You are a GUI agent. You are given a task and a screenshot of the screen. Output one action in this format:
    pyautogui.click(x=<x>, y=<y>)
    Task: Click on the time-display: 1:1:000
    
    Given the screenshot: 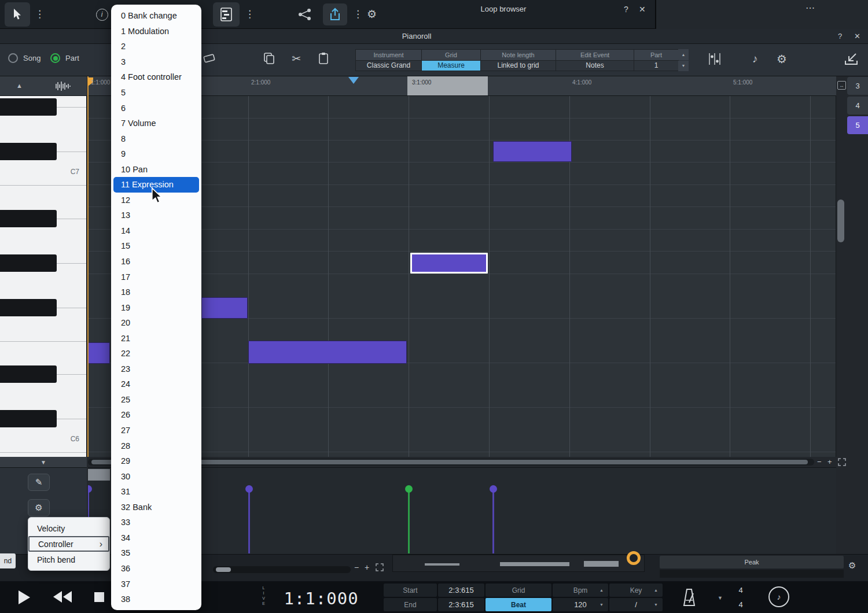 What is the action you would take?
    pyautogui.click(x=321, y=599)
    